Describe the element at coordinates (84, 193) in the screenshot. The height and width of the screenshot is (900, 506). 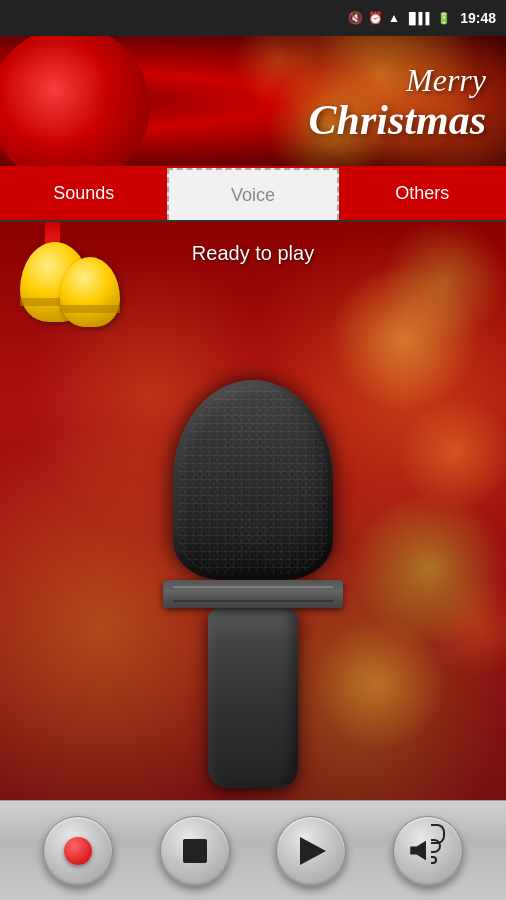
I see `tab-sounds: Sounds` at that location.